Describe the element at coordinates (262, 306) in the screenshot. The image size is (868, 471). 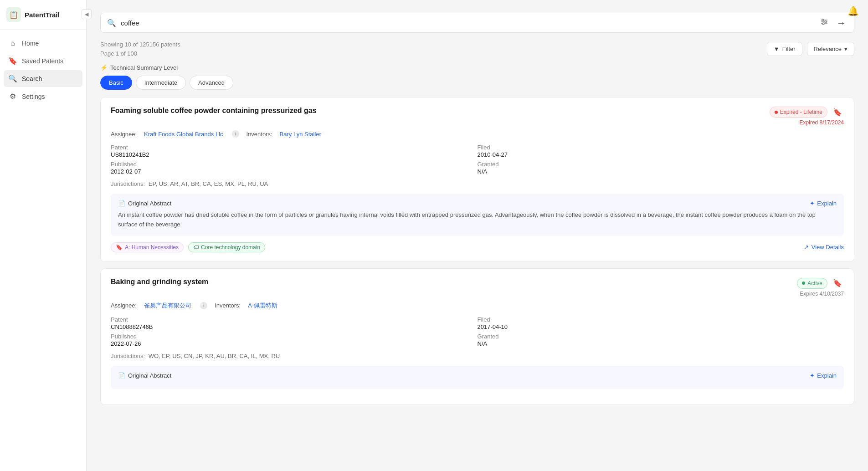
I see `inventor-link-2: A-佩雷特斯` at that location.